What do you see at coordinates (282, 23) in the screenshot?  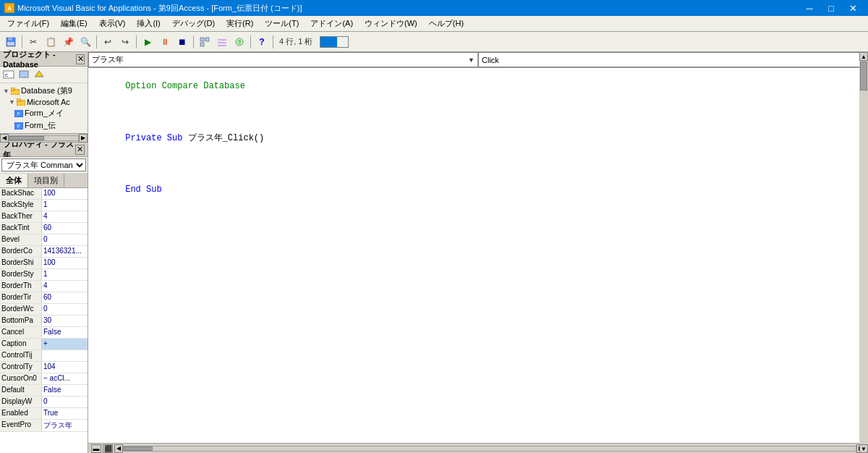 I see `menu-tools: ツール(T)` at bounding box center [282, 23].